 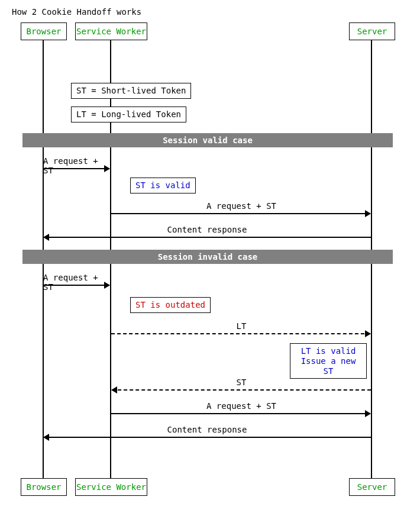 I want to click on participant-browser-bottom: Browser, so click(x=44, y=487).